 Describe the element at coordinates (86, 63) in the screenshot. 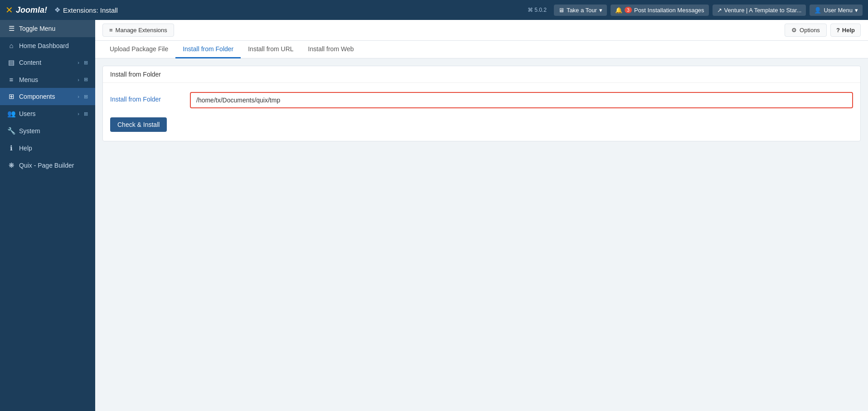

I see `content-grid-icon: ⊞` at that location.